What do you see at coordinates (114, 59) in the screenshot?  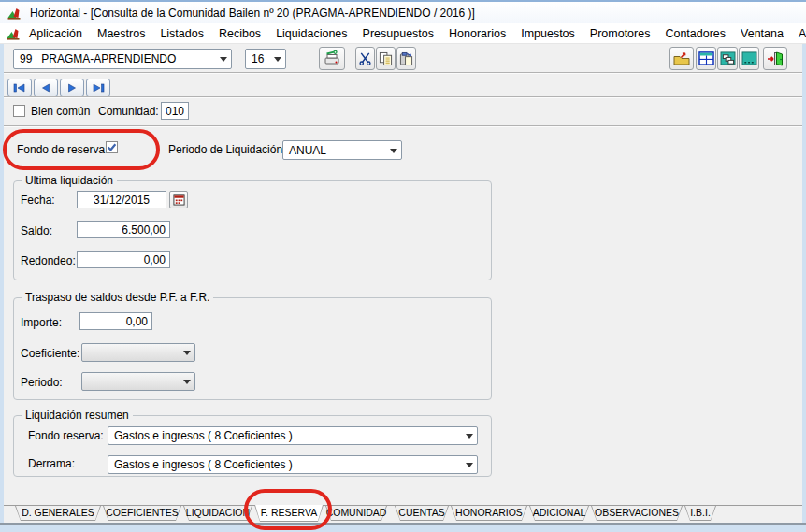 I see `company-combobox-value: 99 PRAGMA-APRENDIENDO` at bounding box center [114, 59].